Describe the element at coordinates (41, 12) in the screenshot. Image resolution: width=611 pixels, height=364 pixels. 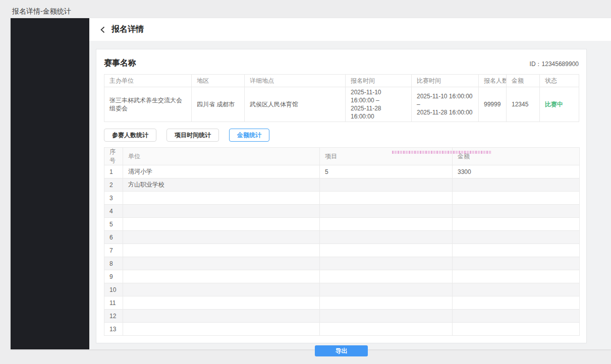
I see `artboard-label: 报名详情-金额统计` at that location.